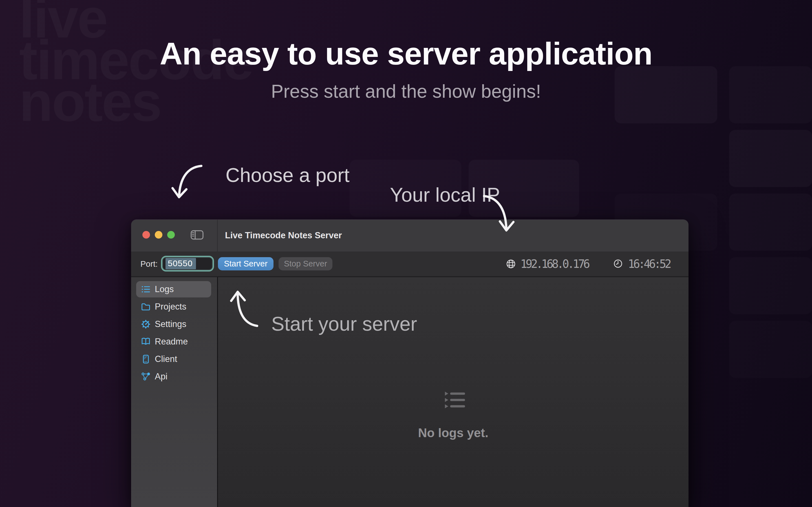  What do you see at coordinates (179, 192) in the screenshot?
I see `arrow-to-port-field-head` at bounding box center [179, 192].